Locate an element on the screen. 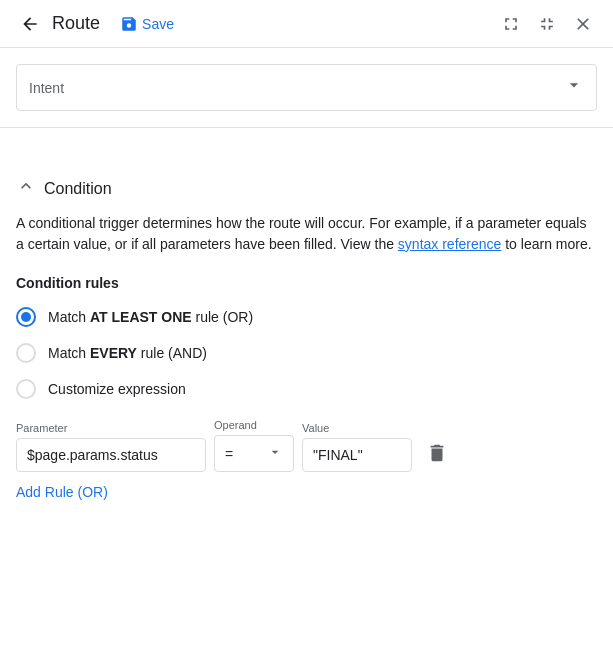 The height and width of the screenshot is (669, 613). collapse-chevron-icon is located at coordinates (26, 186).